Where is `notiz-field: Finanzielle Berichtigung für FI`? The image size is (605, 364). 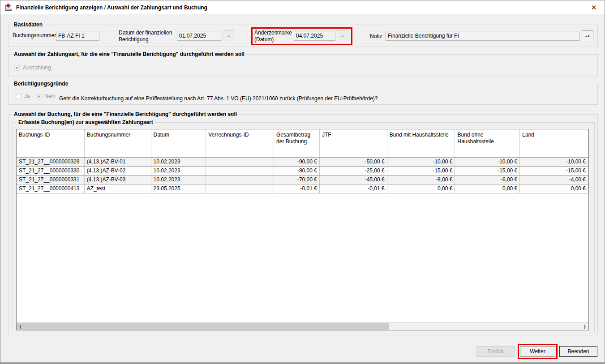 notiz-field: Finanzielle Berichtigung für FI is located at coordinates (483, 36).